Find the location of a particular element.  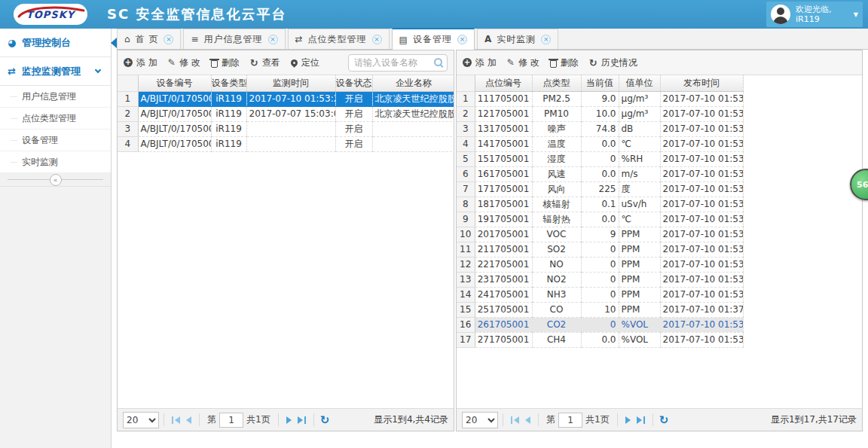

table-cell: NO2 is located at coordinates (556, 279).